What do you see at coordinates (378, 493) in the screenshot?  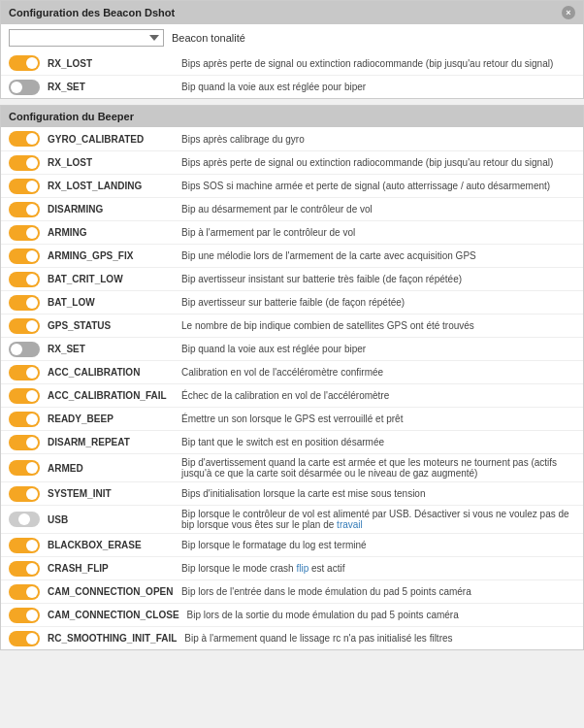 I see `row-desc: Bips d'initialisation lorsque la carte e…` at bounding box center [378, 493].